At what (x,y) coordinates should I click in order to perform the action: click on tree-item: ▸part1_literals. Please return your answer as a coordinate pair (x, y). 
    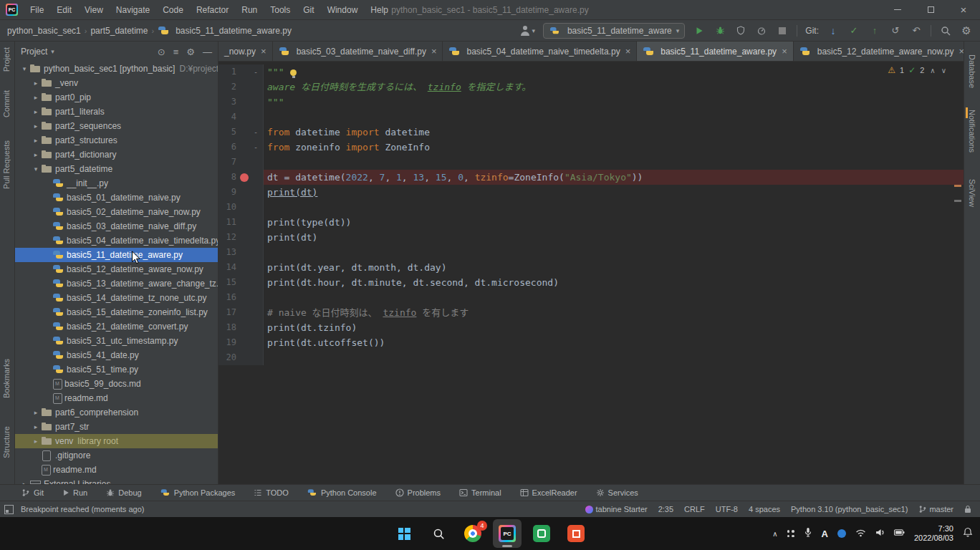
    Looking at the image, I should click on (116, 112).